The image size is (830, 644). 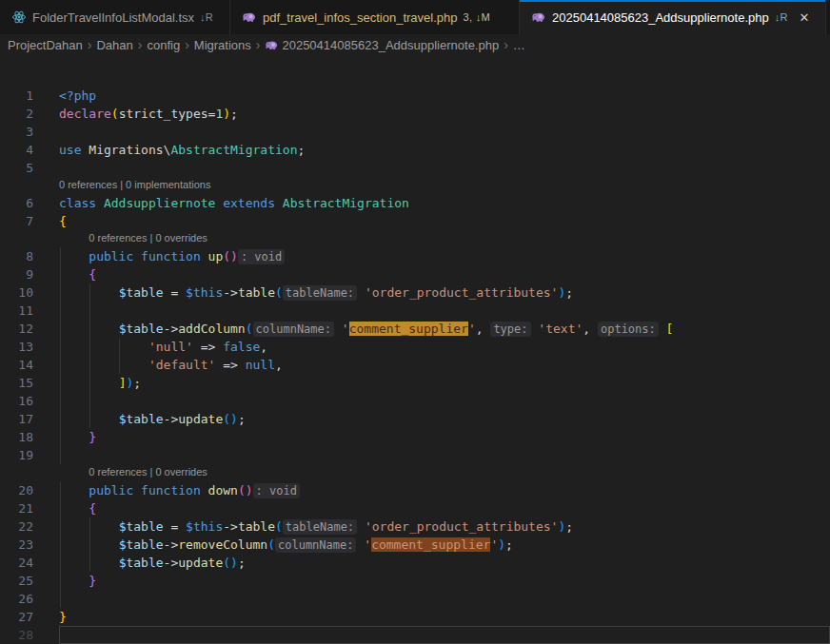 I want to click on code-line: 27}, so click(x=415, y=616).